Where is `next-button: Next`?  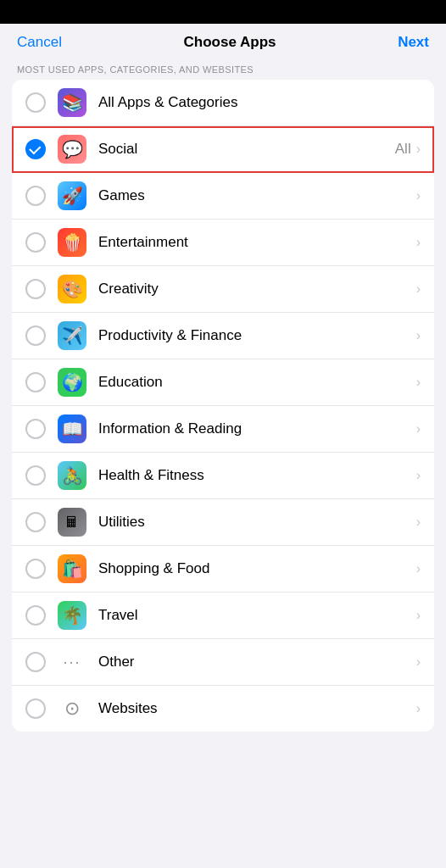
next-button: Next is located at coordinates (414, 42).